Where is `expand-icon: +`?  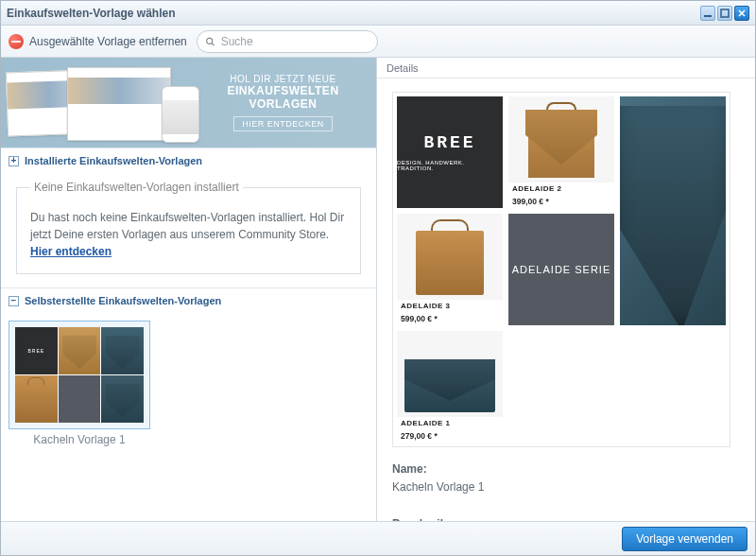 expand-icon: + is located at coordinates (13, 161).